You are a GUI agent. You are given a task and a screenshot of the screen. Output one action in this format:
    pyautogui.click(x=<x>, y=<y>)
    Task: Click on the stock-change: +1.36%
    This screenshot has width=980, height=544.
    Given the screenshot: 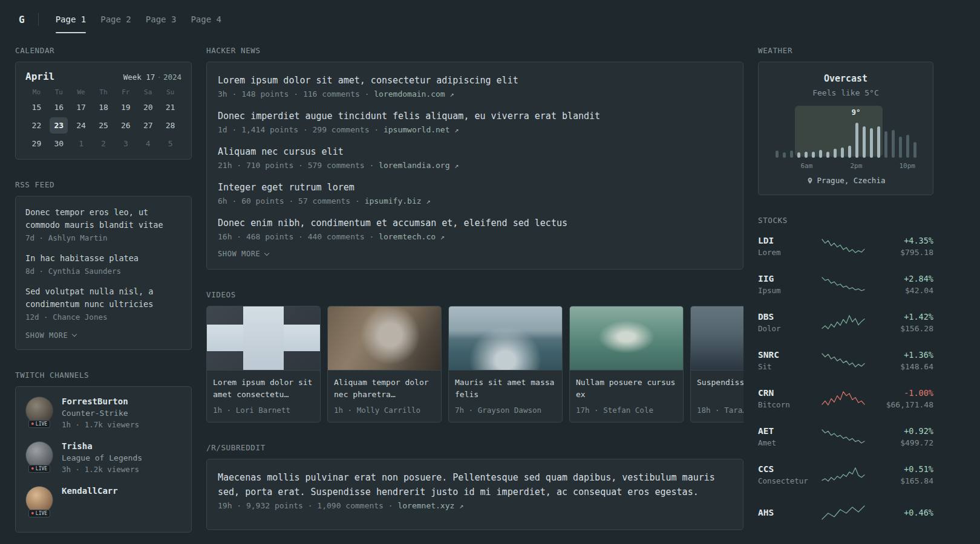 What is the action you would take?
    pyautogui.click(x=903, y=355)
    